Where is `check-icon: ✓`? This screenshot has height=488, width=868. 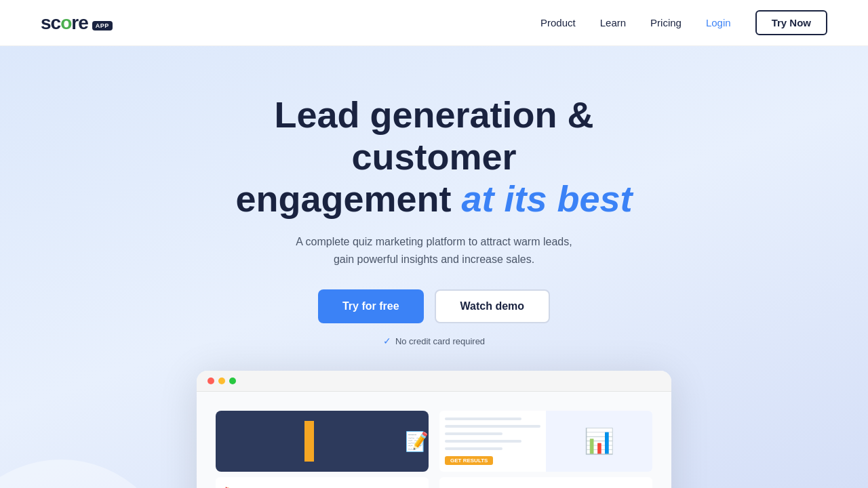
check-icon: ✓ is located at coordinates (387, 341).